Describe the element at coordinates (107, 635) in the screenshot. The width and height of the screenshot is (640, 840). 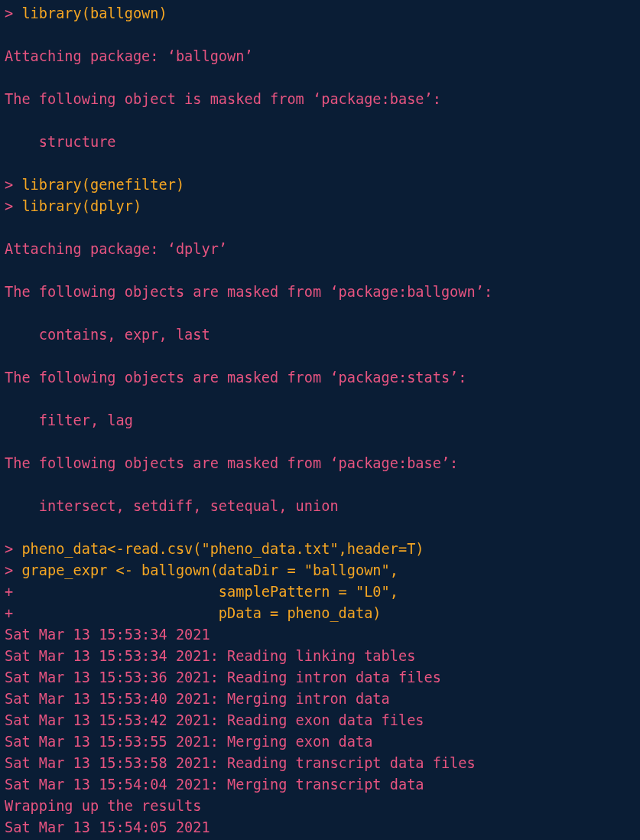
I see `console-log-line: Sat Mar 13 15:53:34 2021` at that location.